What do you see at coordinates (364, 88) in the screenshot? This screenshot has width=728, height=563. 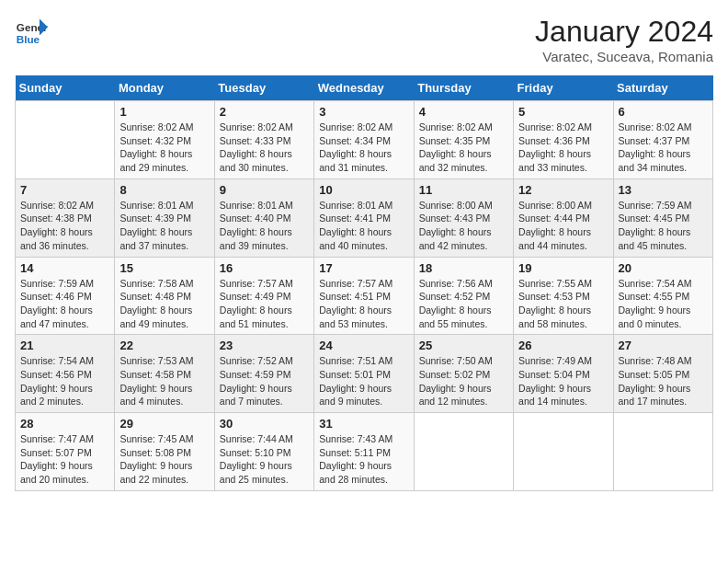 I see `weekday-header: Wednesday` at bounding box center [364, 88].